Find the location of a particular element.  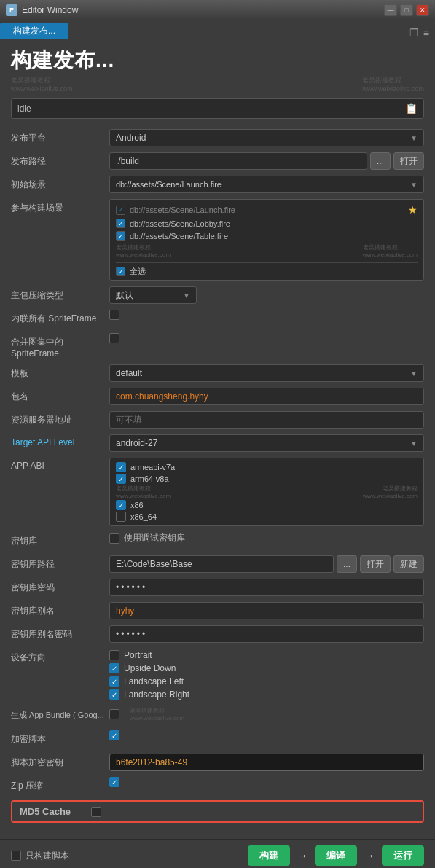

orientation-label-landscape-left: Landscape Left is located at coordinates (154, 681).